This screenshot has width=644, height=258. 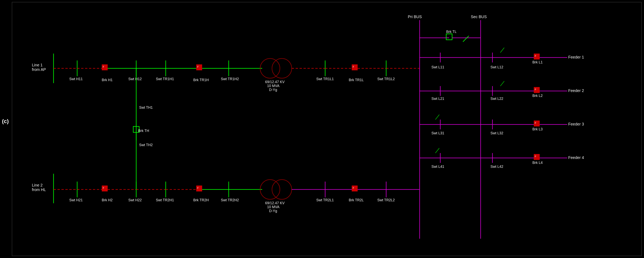 I want to click on swt-th1-label: Swt TH1, so click(x=146, y=108).